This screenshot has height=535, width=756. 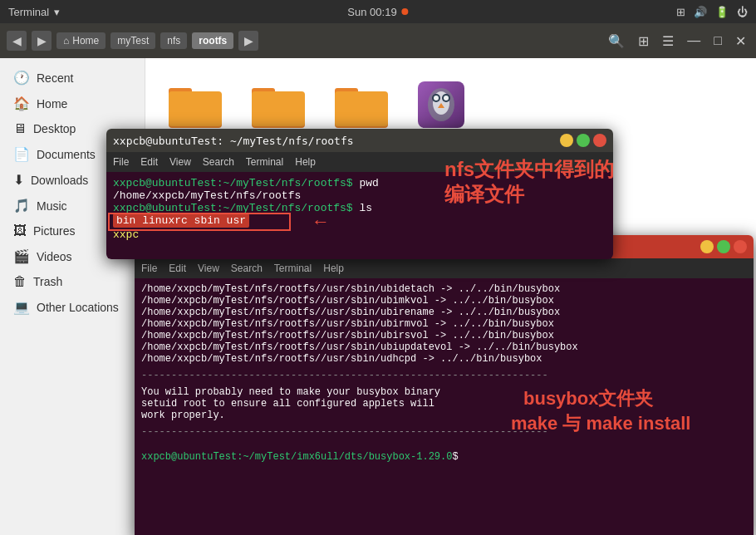 I want to click on sidebar-item-recent: 🕐 Recent, so click(x=72, y=78).